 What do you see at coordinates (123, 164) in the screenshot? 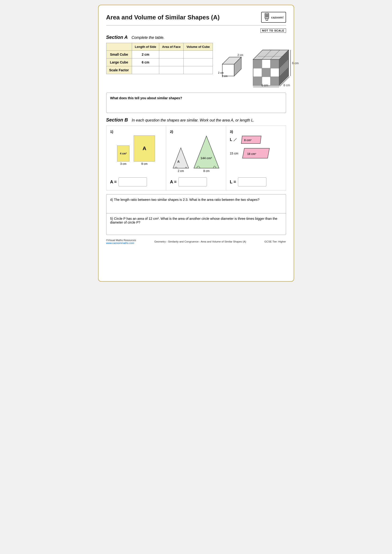
I see `q1-small-dim: 3 cm` at bounding box center [123, 164].